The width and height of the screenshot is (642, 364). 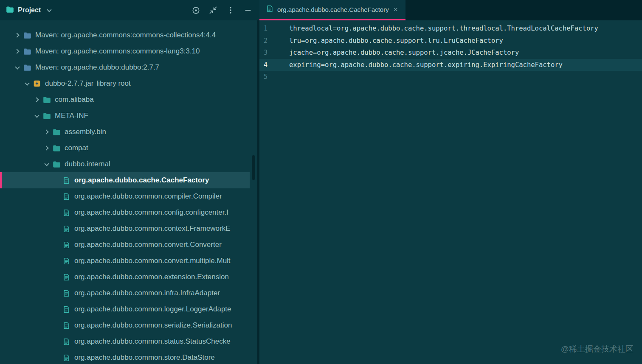 What do you see at coordinates (248, 10) in the screenshot?
I see `hide-panel-icon` at bounding box center [248, 10].